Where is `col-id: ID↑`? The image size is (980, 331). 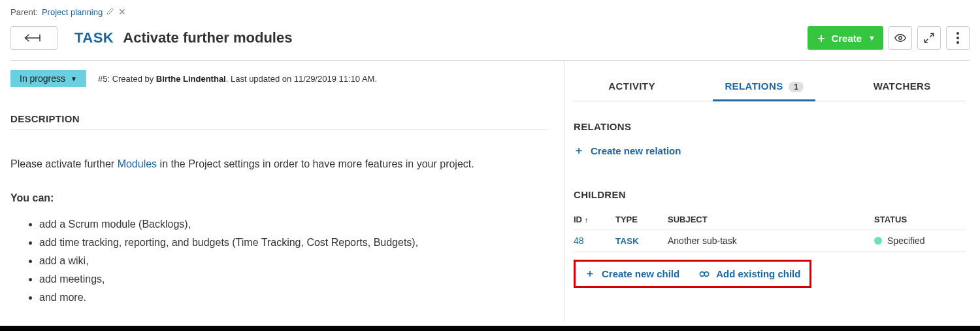 col-id: ID↑ is located at coordinates (595, 220).